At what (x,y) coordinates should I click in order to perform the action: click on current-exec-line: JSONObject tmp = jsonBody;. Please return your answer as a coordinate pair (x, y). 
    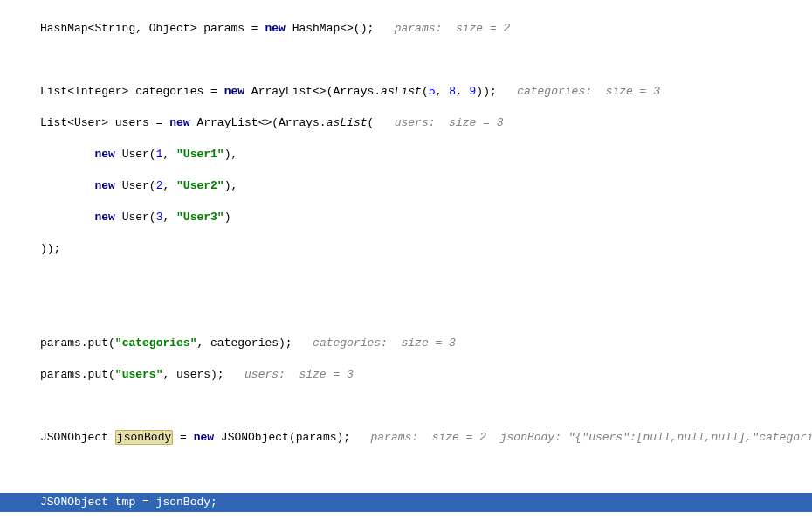
    Looking at the image, I should click on (406, 503).